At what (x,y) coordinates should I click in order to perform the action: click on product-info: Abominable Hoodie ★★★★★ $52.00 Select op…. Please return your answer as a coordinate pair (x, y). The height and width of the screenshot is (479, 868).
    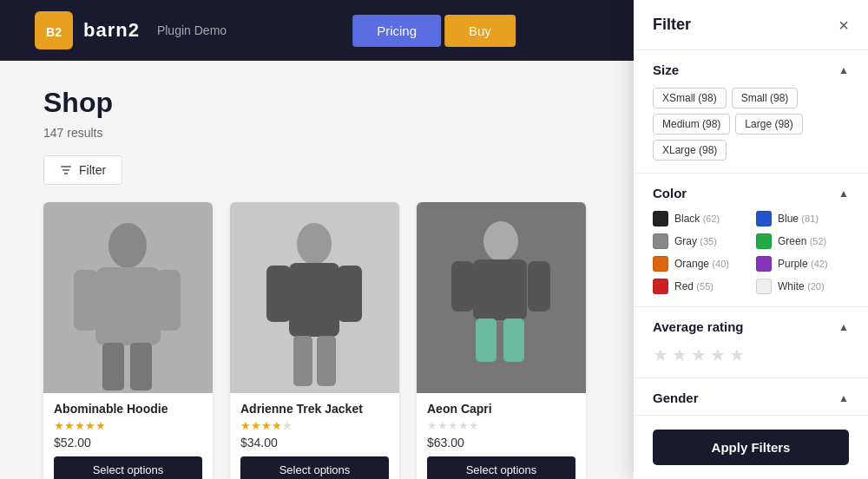
    Looking at the image, I should click on (128, 436).